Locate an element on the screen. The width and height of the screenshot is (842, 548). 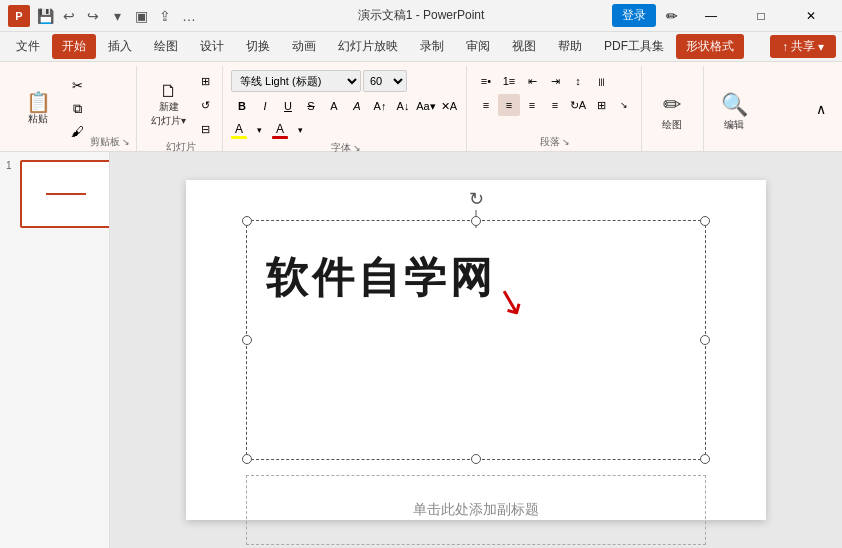
share2-icon: ⇪ is located at coordinates (165, 16).